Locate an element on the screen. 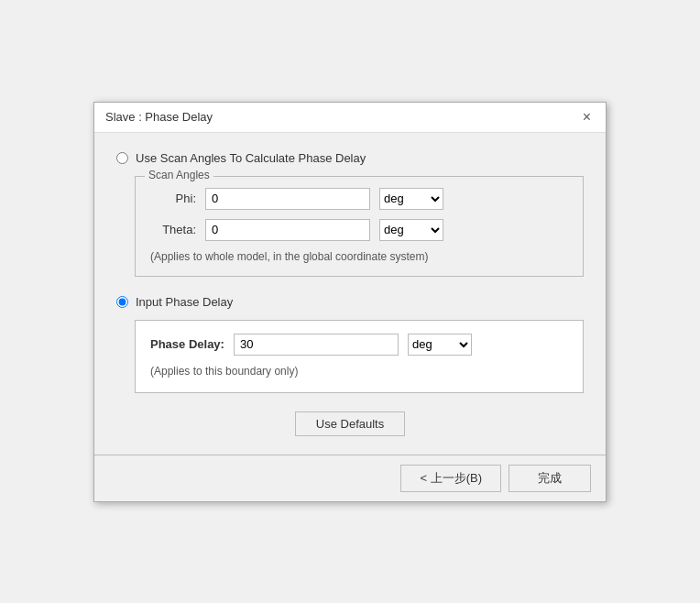 The height and width of the screenshot is (603, 700). phase-delay-hint: (Applies to this boundary only) is located at coordinates (359, 371).